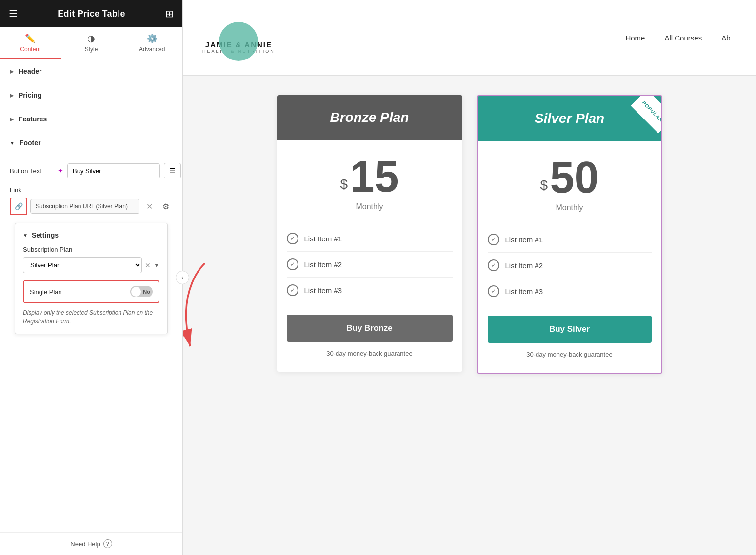 This screenshot has width=756, height=555. Describe the element at coordinates (574, 178) in the screenshot. I see `silver-price-number: 50` at that location.